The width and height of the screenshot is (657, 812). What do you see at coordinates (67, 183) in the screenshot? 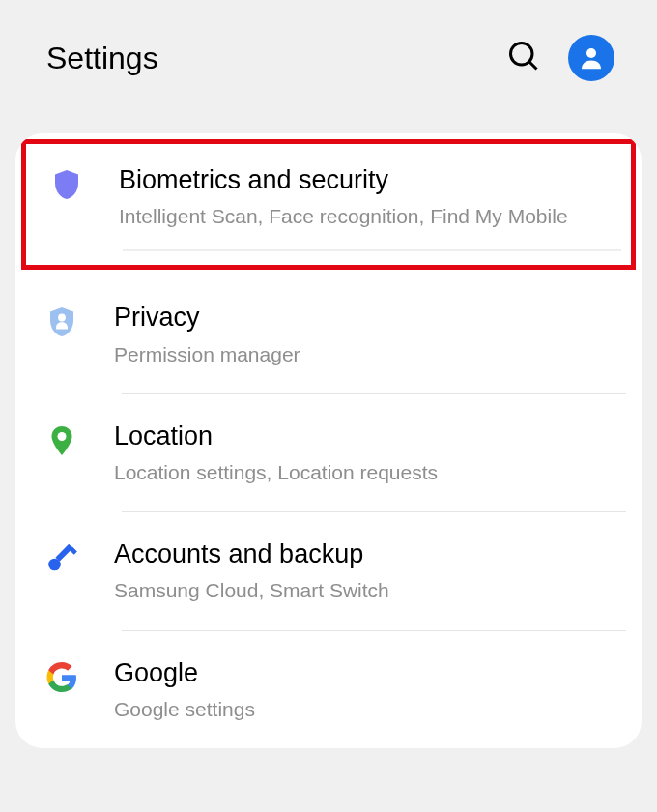
I see `shield-icon` at bounding box center [67, 183].